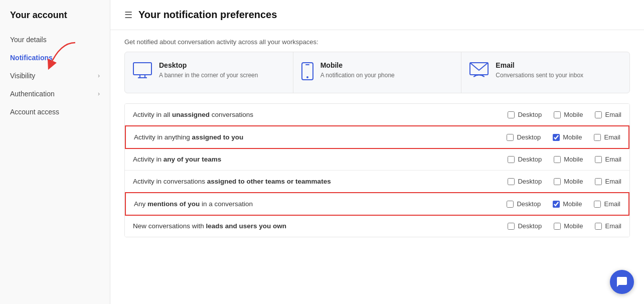 This screenshot has height=304, width=644. I want to click on notif-row-label: New conversations with leads and users y…, so click(320, 226).